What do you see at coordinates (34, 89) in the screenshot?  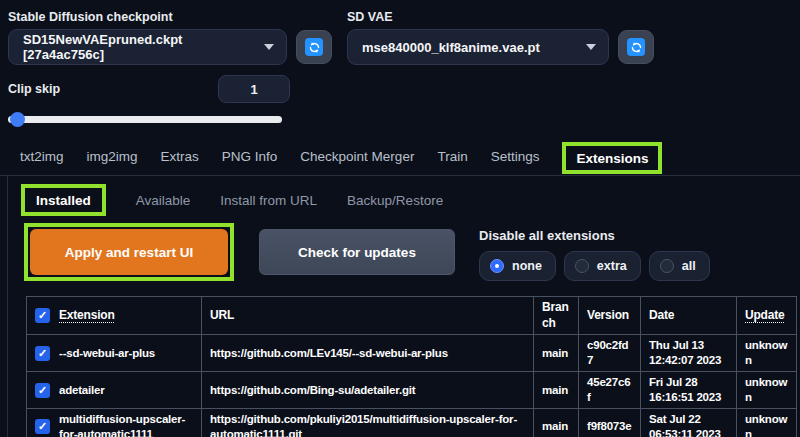 I see `clip-skip-label: Clip skip` at bounding box center [34, 89].